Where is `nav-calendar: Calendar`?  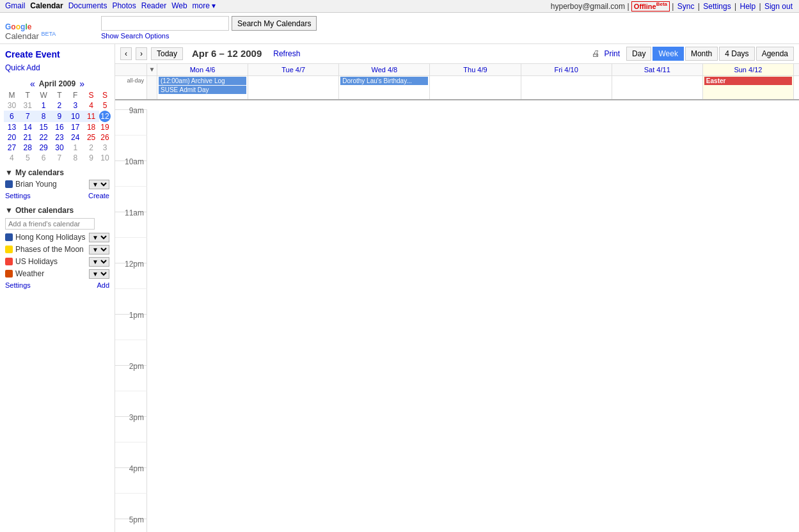 nav-calendar: Calendar is located at coordinates (46, 6).